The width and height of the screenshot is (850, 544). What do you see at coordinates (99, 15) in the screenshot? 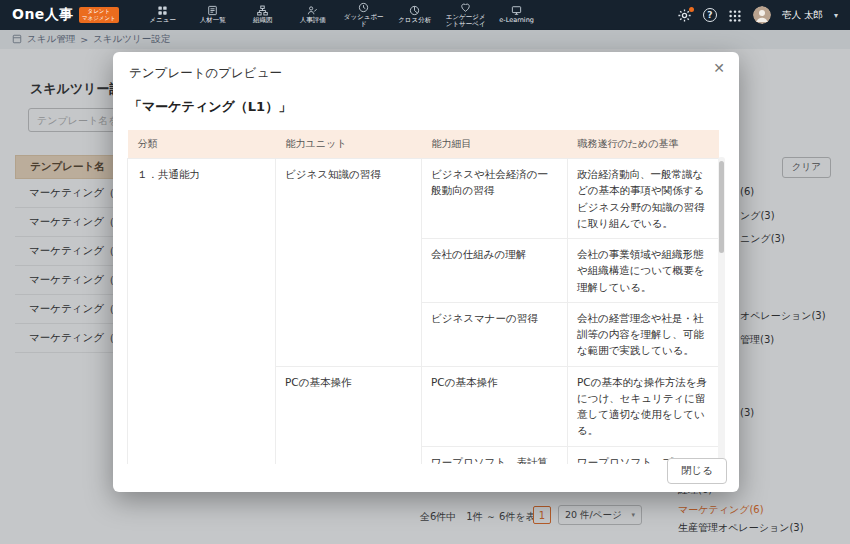
I see `brand-badge: タレントマネジメント` at bounding box center [99, 15].